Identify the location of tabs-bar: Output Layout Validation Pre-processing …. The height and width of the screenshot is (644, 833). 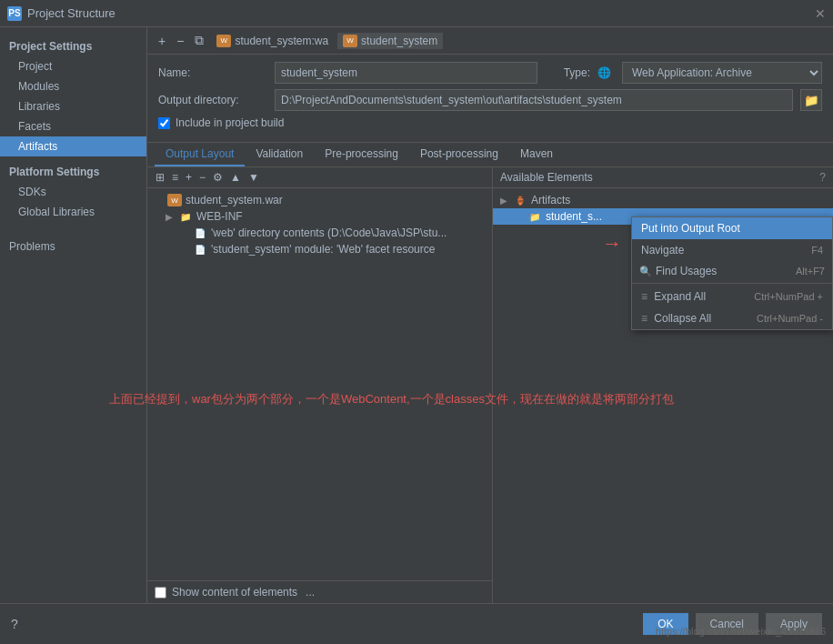
(490, 155).